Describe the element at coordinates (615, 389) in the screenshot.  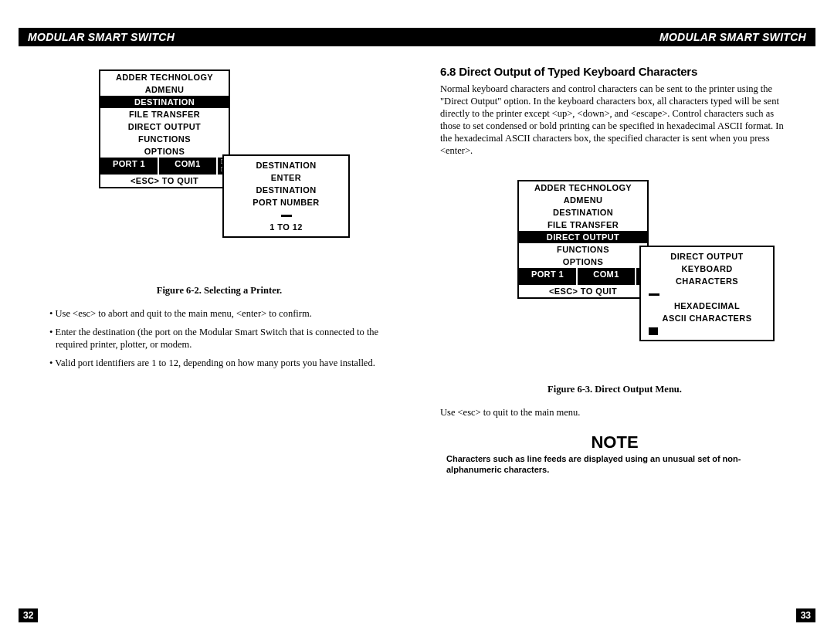
I see `figure-6-3-caption: Figure 6-3. Direct Output Menu.` at that location.